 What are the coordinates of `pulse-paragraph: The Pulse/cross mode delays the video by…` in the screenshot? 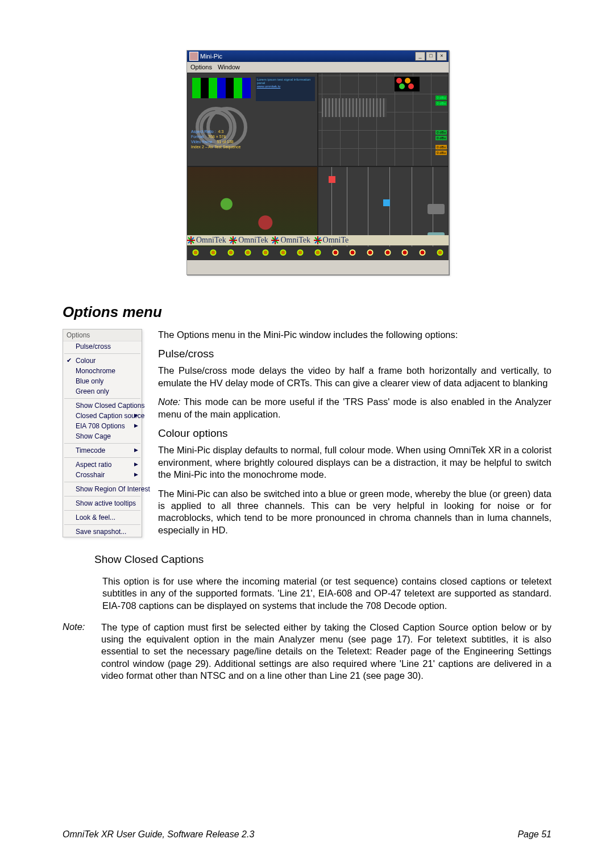 It's located at (355, 377).